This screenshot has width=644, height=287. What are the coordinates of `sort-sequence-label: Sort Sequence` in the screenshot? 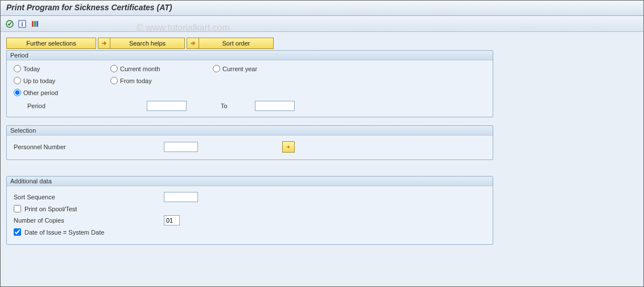 It's located at (86, 197).